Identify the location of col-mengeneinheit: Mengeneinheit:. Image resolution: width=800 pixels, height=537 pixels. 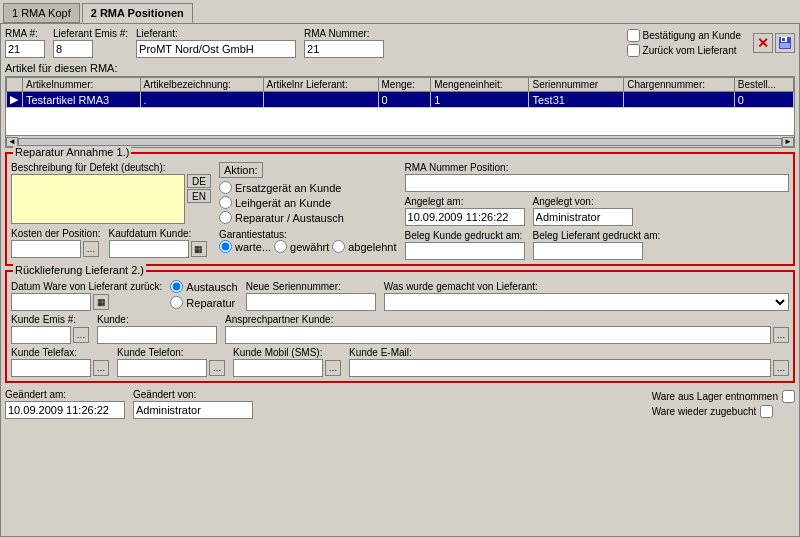
(480, 85).